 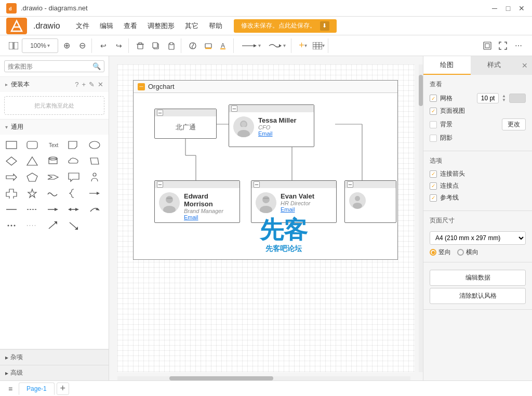 I want to click on tab-drawing: 绘图, so click(x=447, y=65).